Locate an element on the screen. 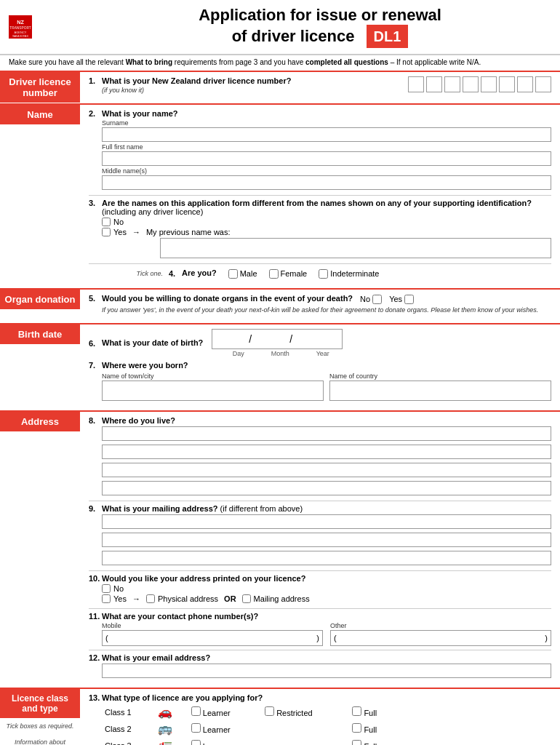 The image size is (560, 745). gender-male-option: Male is located at coordinates (243, 274).